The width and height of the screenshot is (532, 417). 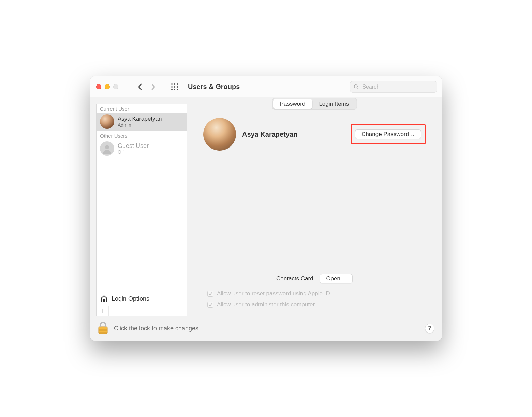 I want to click on allow-admin-checkbox, so click(x=210, y=305).